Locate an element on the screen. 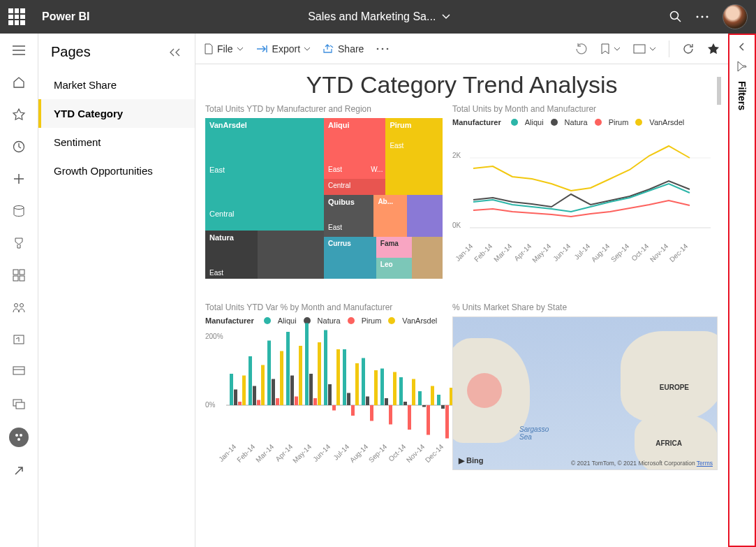 This screenshot has width=756, height=547. topbar: Power BI Sales and Marketing Sa... is located at coordinates (378, 17).